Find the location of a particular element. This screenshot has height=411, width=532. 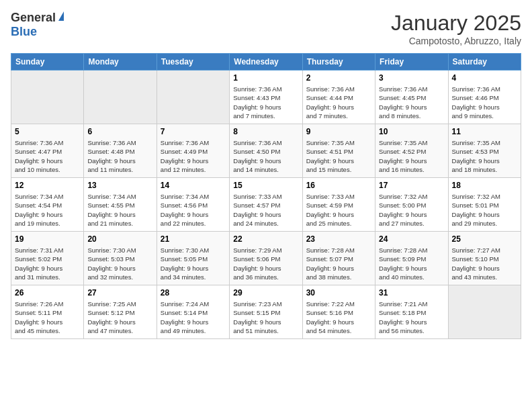

calendar-cell: 31Sunrise: 7:21 AMSunset: 5:18 PMDayligh… is located at coordinates (412, 312).